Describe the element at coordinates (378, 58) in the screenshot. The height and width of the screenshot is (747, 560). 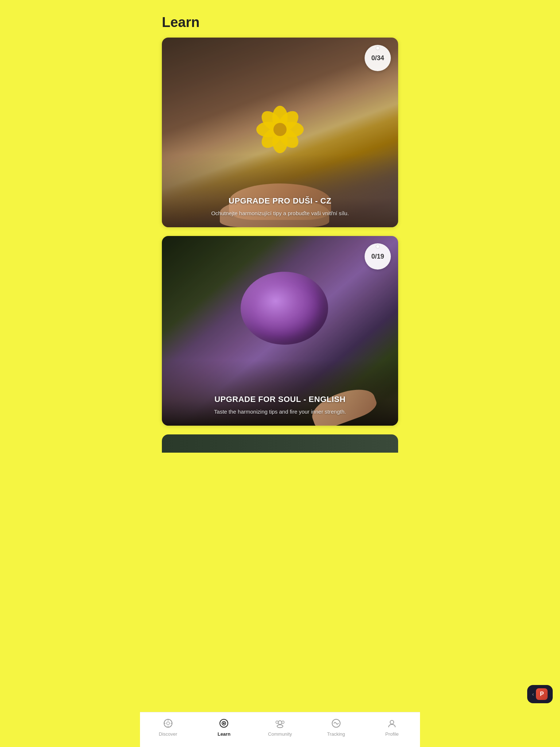
I see `progress-text-1: 0/34` at that location.